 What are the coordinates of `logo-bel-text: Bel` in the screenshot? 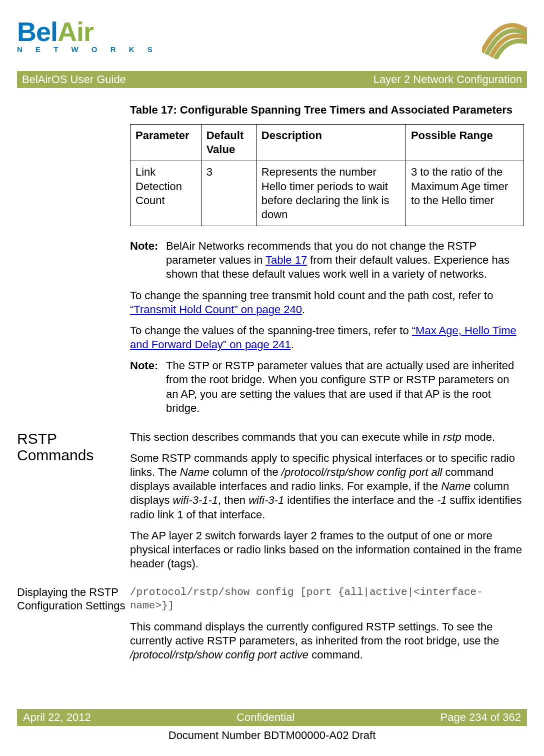 It's located at (37, 32).